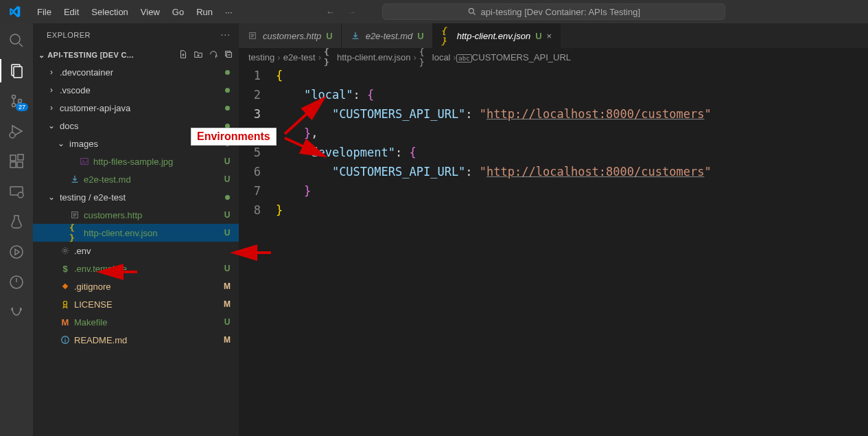 The height and width of the screenshot is (436, 868). What do you see at coordinates (225, 35) in the screenshot?
I see `explorer-more-icon: ···` at bounding box center [225, 35].